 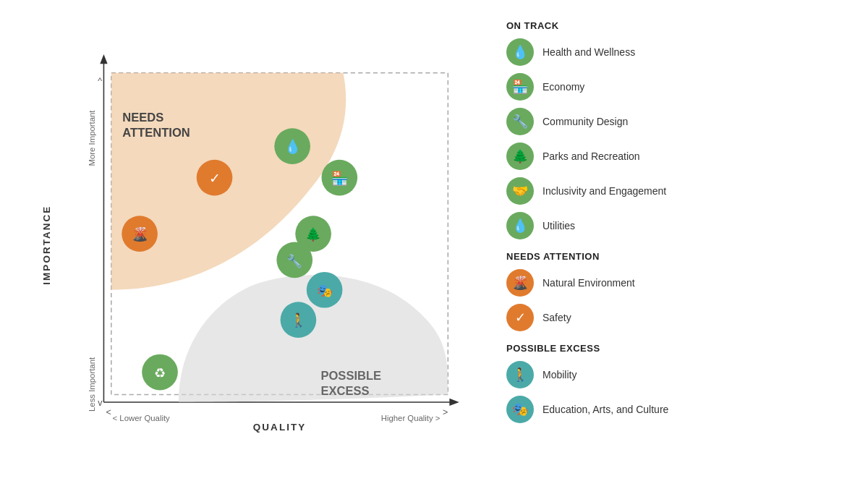 I want to click on svg-text: < Lower Quality, so click(x=142, y=418).